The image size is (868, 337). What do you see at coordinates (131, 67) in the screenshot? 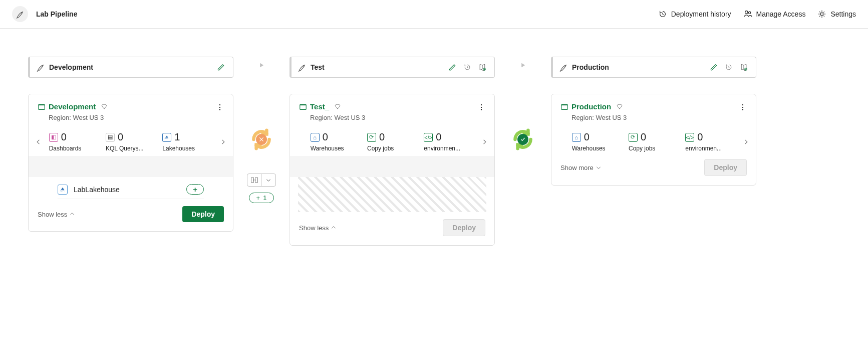
I see `stage-header-development: Development` at bounding box center [131, 67].